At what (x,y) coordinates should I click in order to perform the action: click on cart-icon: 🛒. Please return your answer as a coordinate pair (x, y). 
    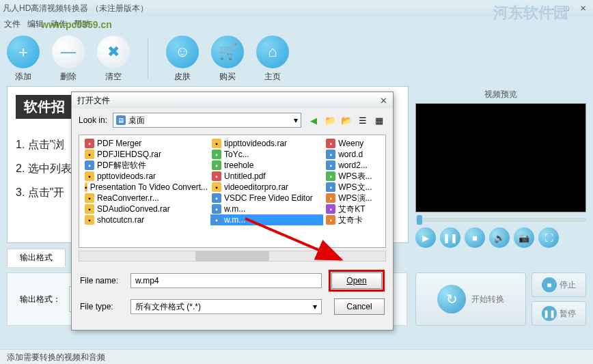
    Looking at the image, I should click on (227, 52).